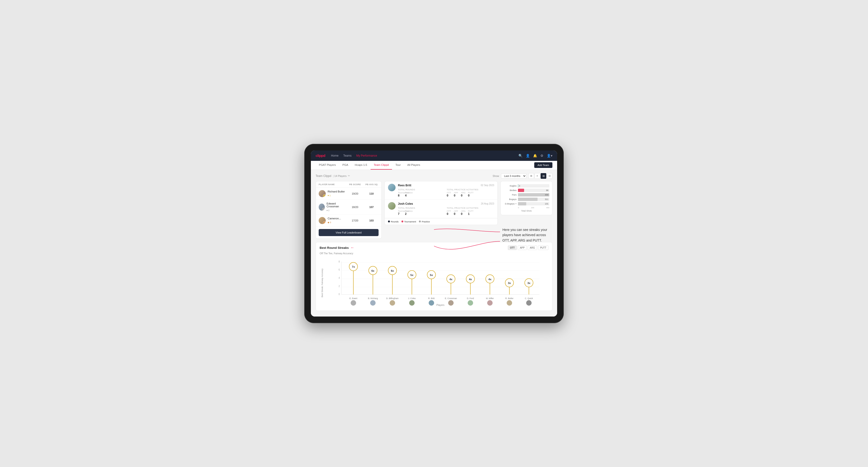 The height and width of the screenshot is (467, 868). Describe the element at coordinates (463, 195) in the screenshot. I see `arg-val-1: 0` at that location.